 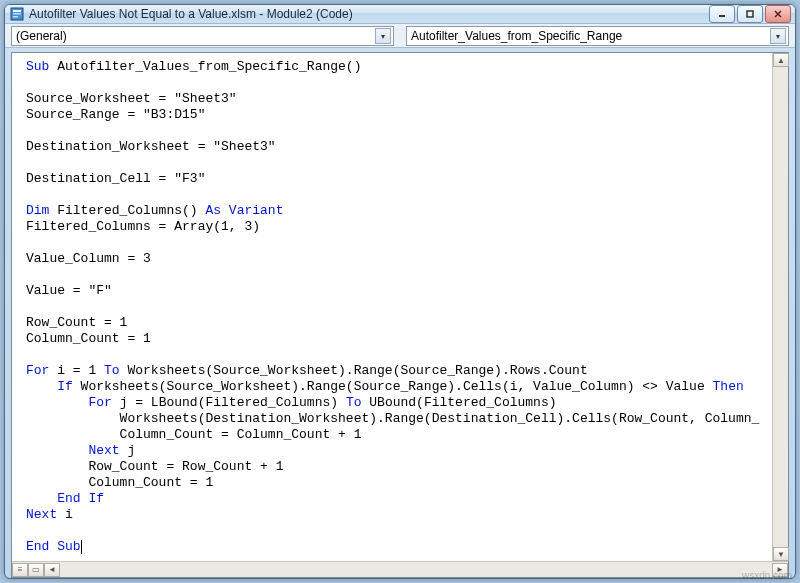 What do you see at coordinates (36, 570) in the screenshot?
I see `procedure-view-button: ▭` at bounding box center [36, 570].